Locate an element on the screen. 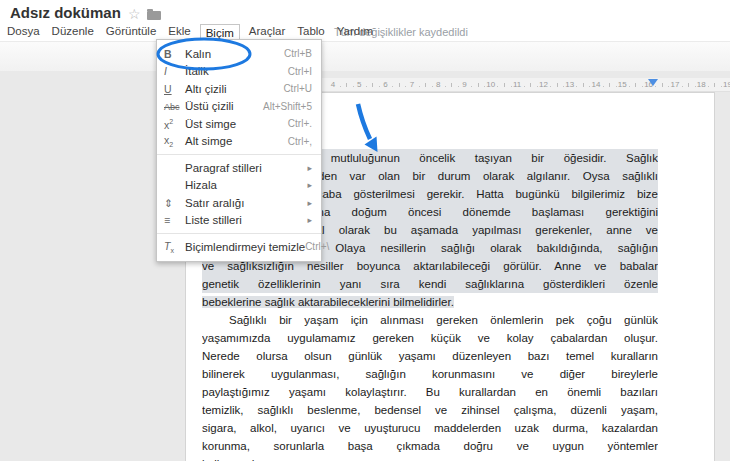 This screenshot has width=730, height=461. document-line: kullanmadır. is located at coordinates (430, 458).